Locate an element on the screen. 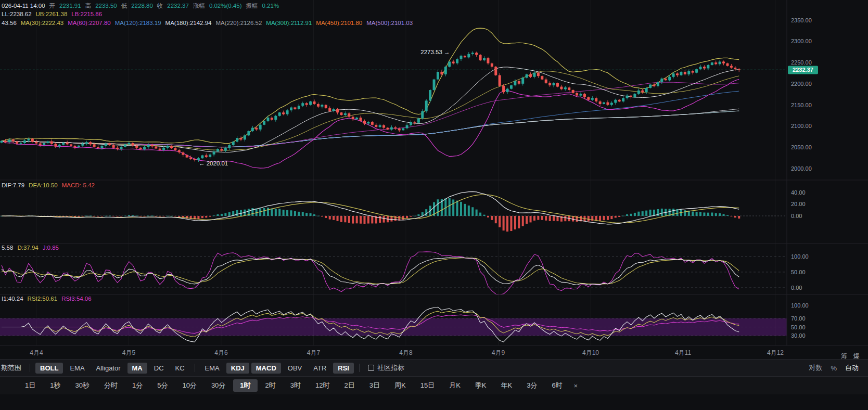  timeframe-button-1分: 1分 is located at coordinates (137, 386).